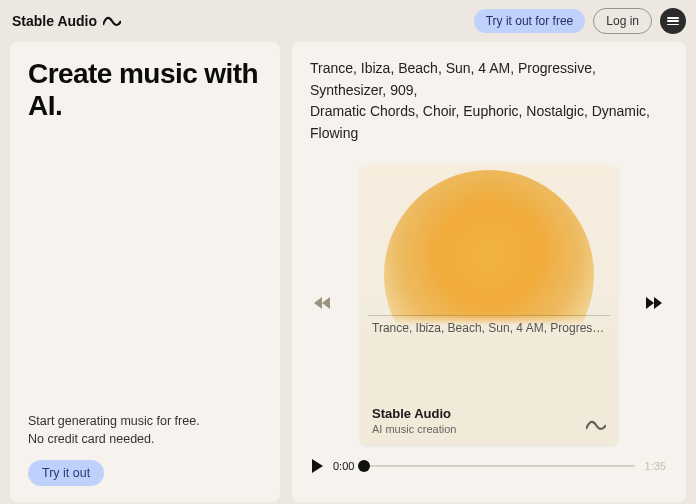  I want to click on hero-sub-2: No credit card needed., so click(145, 439).